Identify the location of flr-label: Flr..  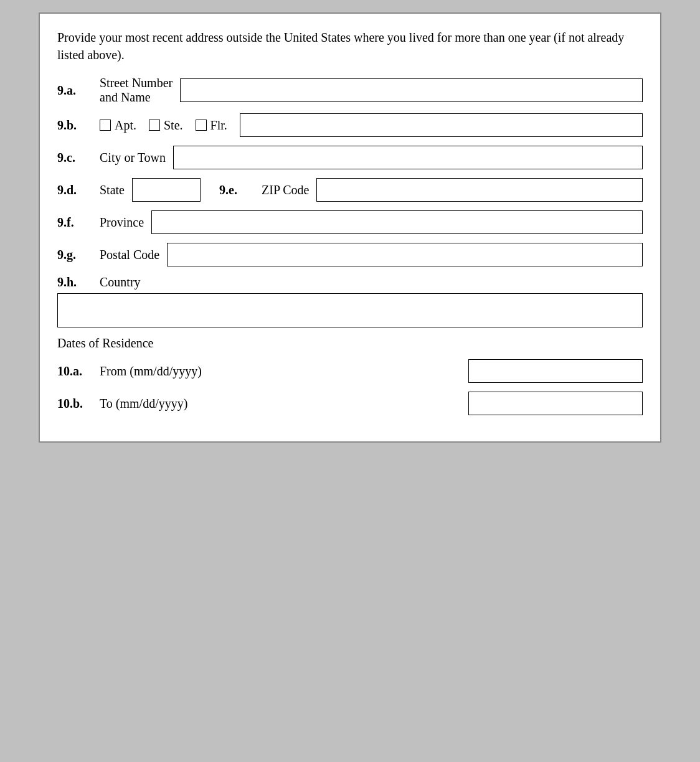
(219, 126).